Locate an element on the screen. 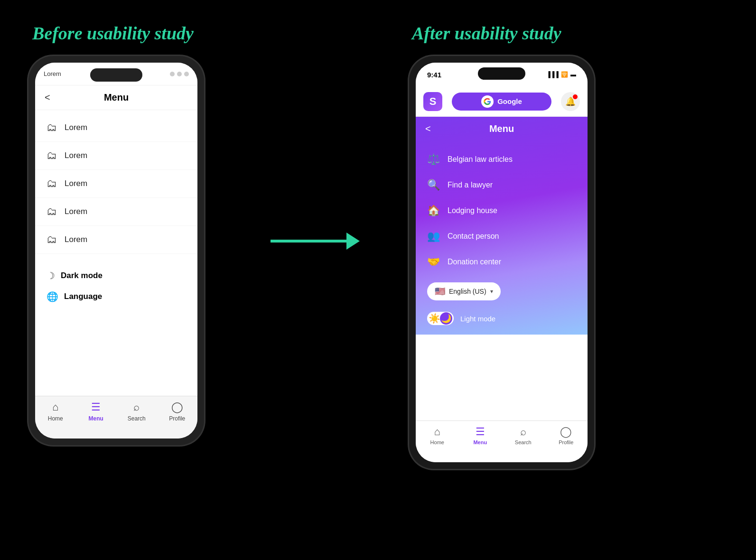  google-logo-circle is located at coordinates (487, 102).